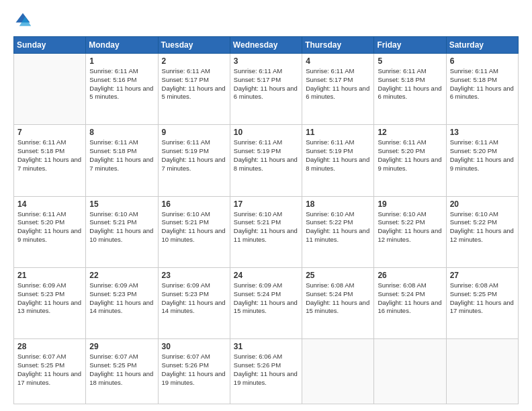 This screenshot has height=411, width=532. Describe the element at coordinates (50, 204) in the screenshot. I see `day-number: 14` at that location.